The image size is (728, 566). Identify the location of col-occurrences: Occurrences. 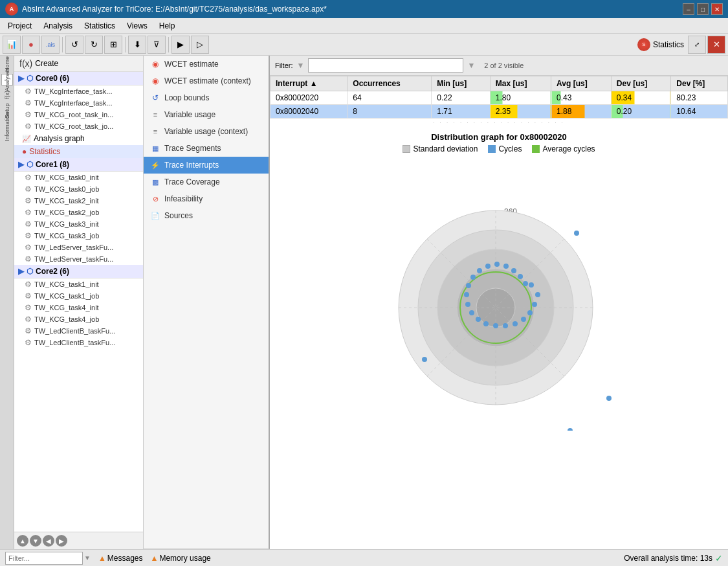
(390, 84).